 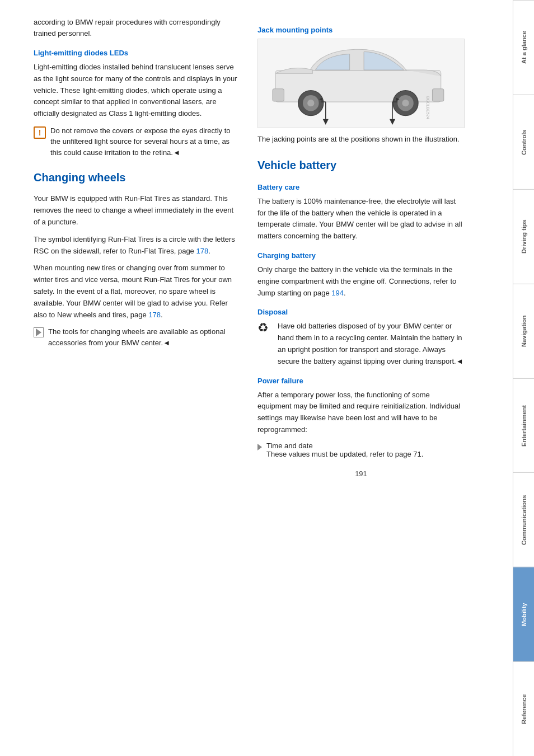 I want to click on led-warning-text: Do not remove the covers or expose the e…, so click(x=146, y=142).